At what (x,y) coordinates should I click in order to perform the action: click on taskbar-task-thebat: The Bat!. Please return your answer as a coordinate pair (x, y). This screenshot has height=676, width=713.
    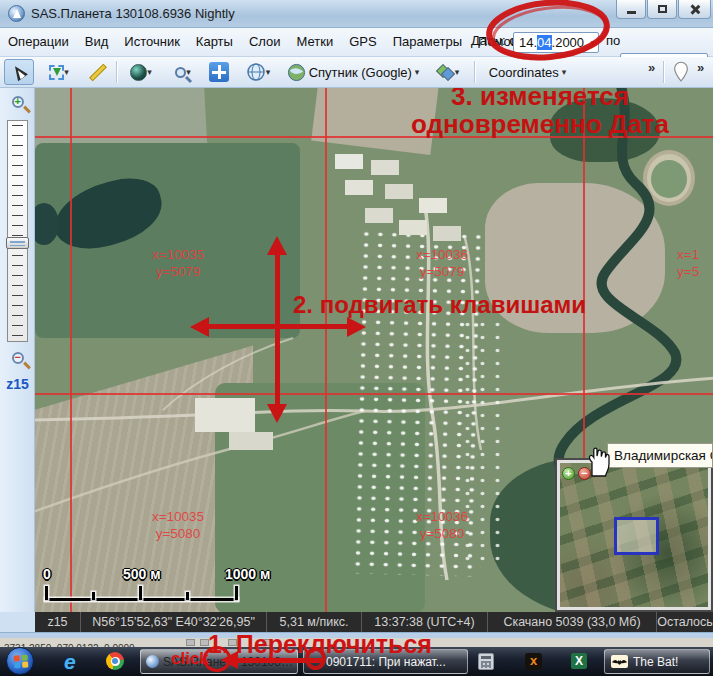
    Looking at the image, I should click on (657, 662).